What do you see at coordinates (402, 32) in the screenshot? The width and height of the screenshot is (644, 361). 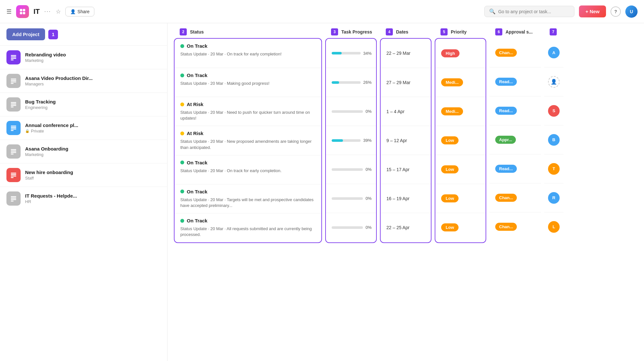 I see `dates-col-label: Dates` at bounding box center [402, 32].